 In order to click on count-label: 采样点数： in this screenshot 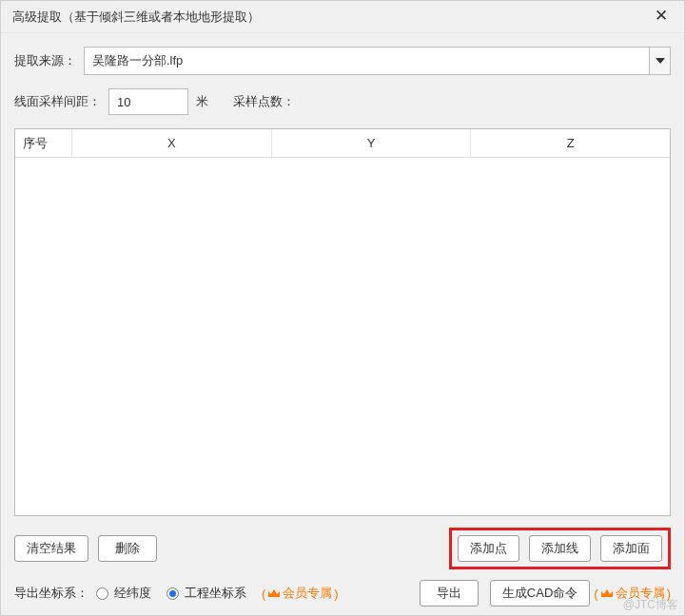, I will do `click(264, 102)`.